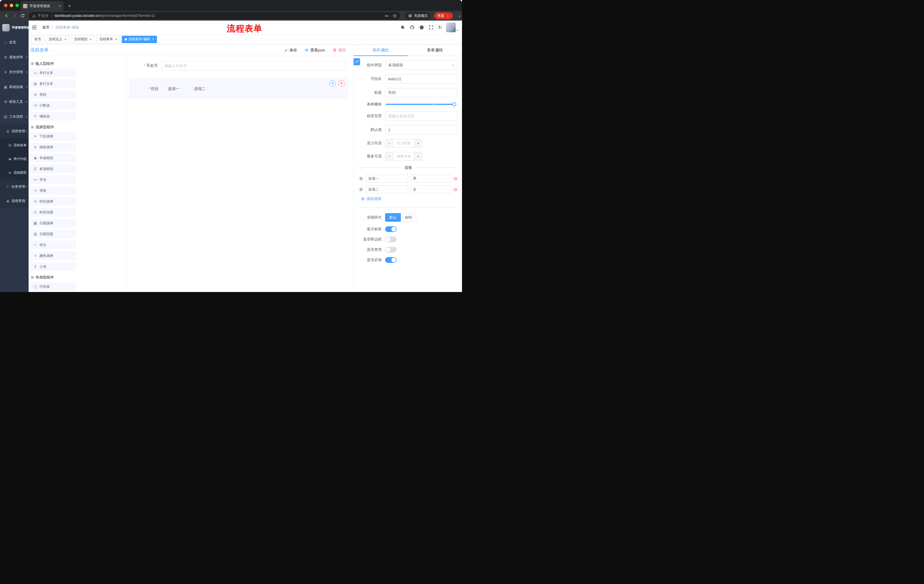 The width and height of the screenshot is (924, 584). I want to click on copy-component-button, so click(332, 84).